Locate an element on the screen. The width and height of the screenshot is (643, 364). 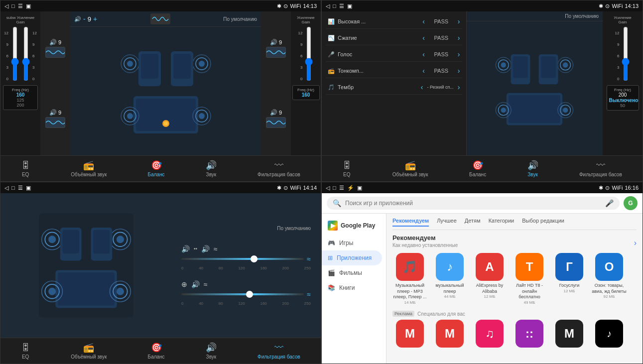
ad-card-0: М is located at coordinates (410, 335).